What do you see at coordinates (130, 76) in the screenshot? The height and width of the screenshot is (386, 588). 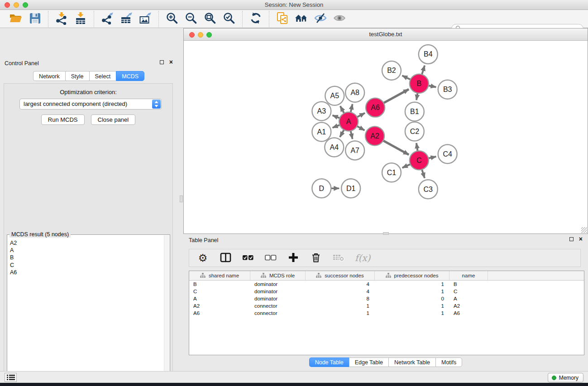 I see `tab-mcds: MCDS` at bounding box center [130, 76].